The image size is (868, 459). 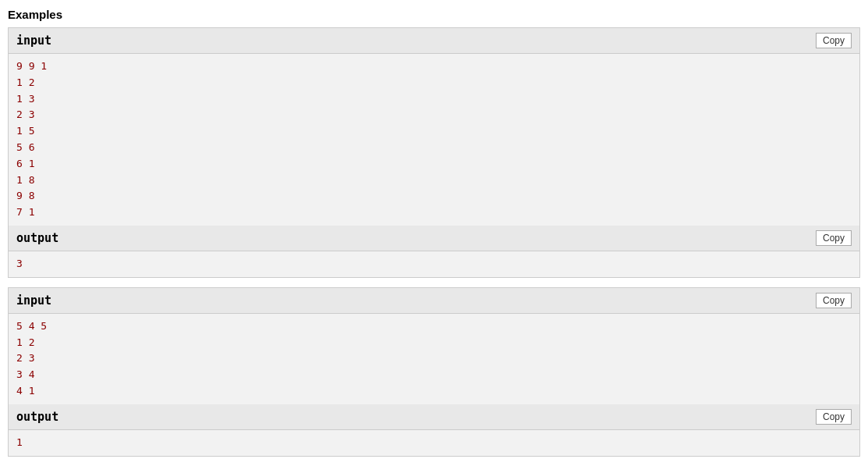 I want to click on output-copy-button-1: Copy, so click(x=834, y=238).